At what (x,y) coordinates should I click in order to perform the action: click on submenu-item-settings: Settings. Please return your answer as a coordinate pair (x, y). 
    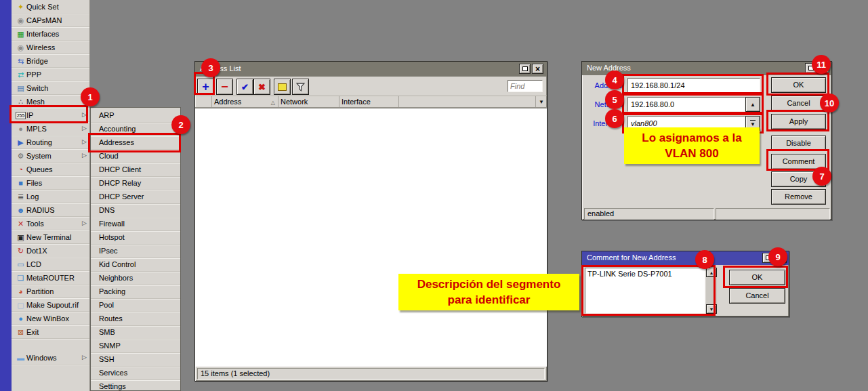
    Looking at the image, I should click on (136, 386).